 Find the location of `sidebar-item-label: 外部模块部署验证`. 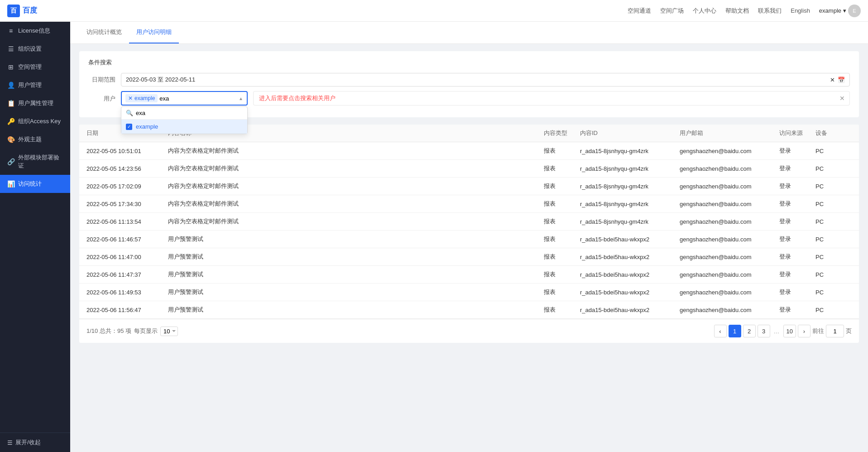

sidebar-item-label: 外部模块部署验证 is located at coordinates (41, 162).